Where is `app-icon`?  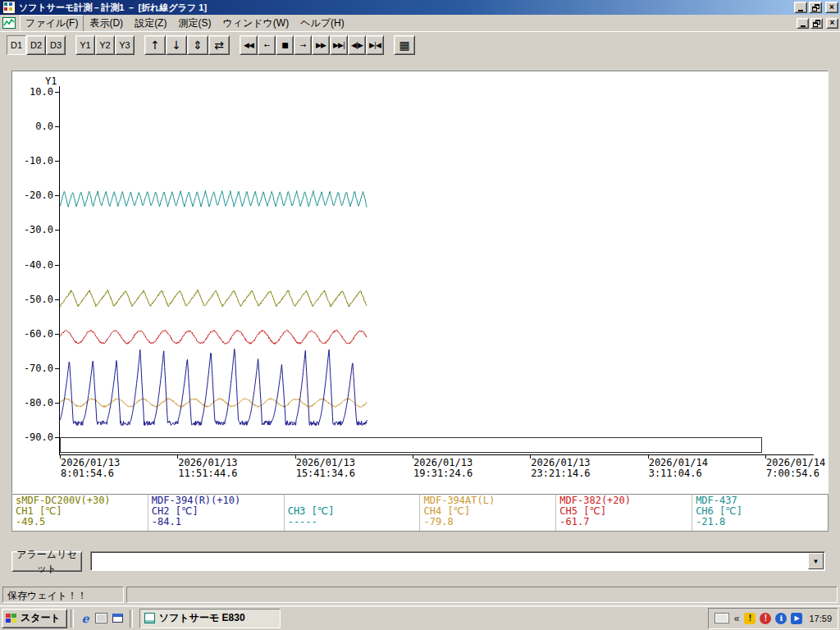
app-icon is located at coordinates (9, 7).